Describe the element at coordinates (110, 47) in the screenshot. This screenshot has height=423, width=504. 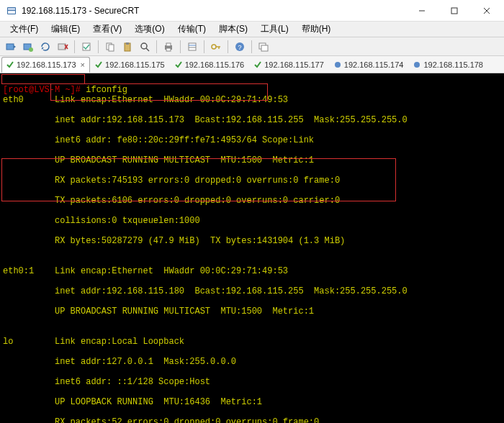
I see `copy-icon` at that location.